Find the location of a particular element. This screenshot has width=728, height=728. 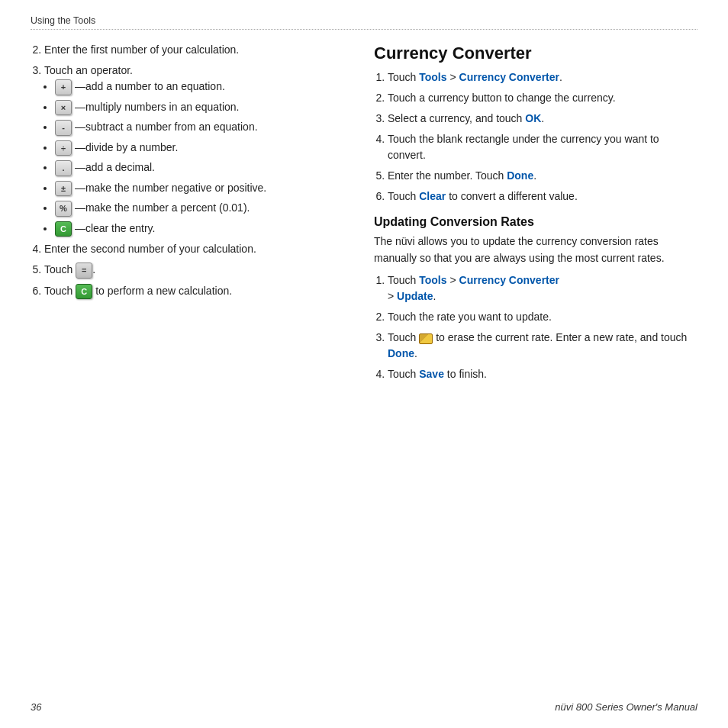

equals-button: = is located at coordinates (84, 270).